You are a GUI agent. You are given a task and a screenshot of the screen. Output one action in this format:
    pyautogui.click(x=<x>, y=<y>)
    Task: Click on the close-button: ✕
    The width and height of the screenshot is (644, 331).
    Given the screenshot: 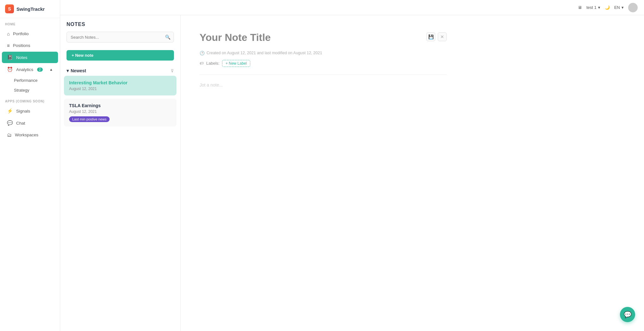 What is the action you would take?
    pyautogui.click(x=442, y=37)
    